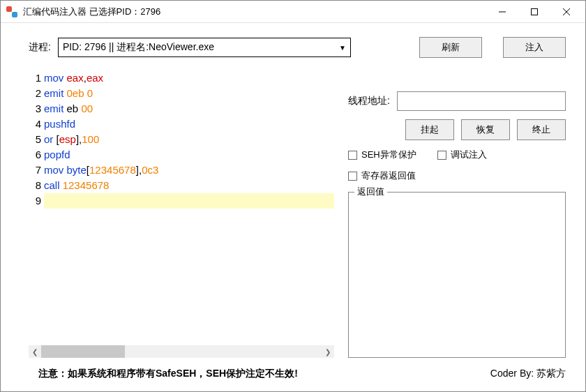 This screenshot has width=586, height=392. I want to click on refresh-button: 刷新, so click(451, 47).